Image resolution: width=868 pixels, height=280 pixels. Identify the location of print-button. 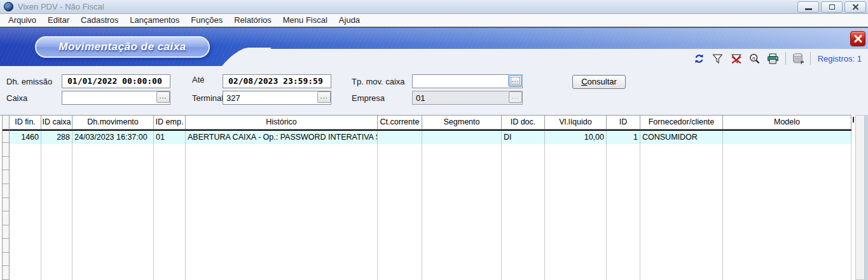
(773, 58).